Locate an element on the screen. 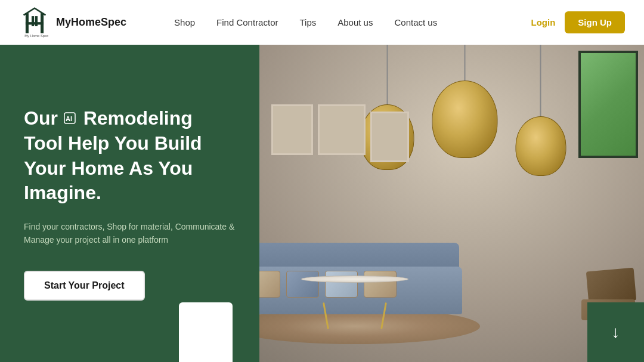 The height and width of the screenshot is (362, 644). nav-find-contractor: Find Contractor is located at coordinates (247, 23).